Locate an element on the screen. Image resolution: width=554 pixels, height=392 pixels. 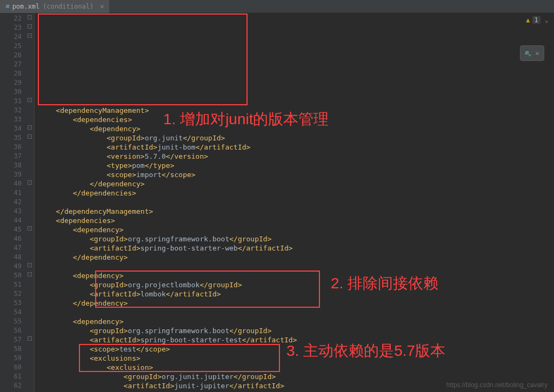
line-number: 39 is located at coordinates (11, 175).